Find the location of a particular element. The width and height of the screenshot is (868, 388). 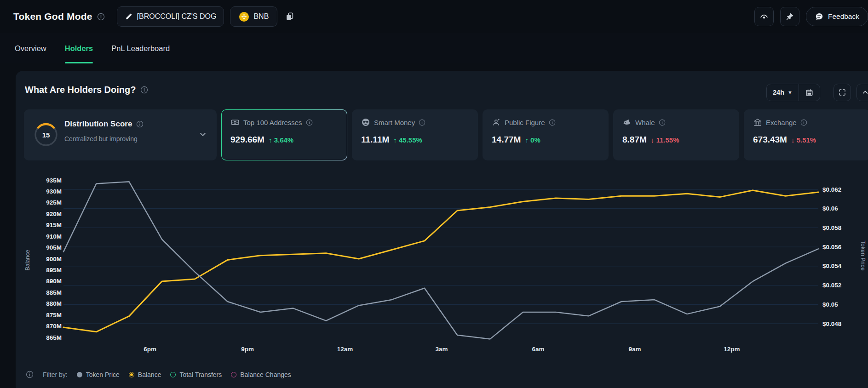

token-selector: [BROCCOLI] CZ'S DOG is located at coordinates (171, 17).